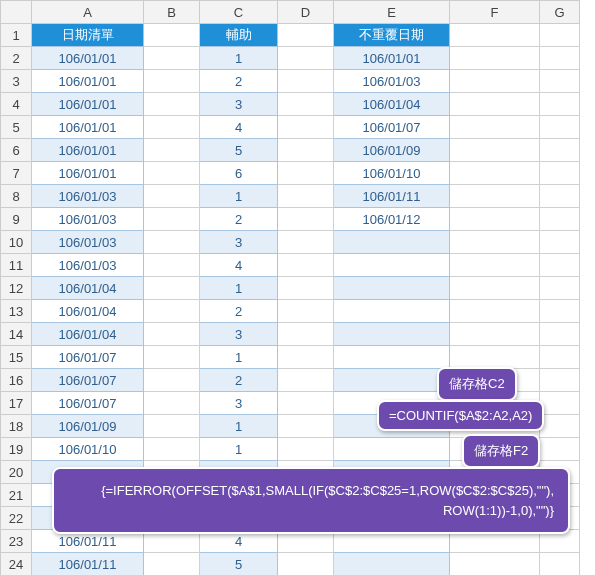 Image resolution: width=595 pixels, height=575 pixels. What do you see at coordinates (392, 334) in the screenshot?
I see `cell-E14` at bounding box center [392, 334].